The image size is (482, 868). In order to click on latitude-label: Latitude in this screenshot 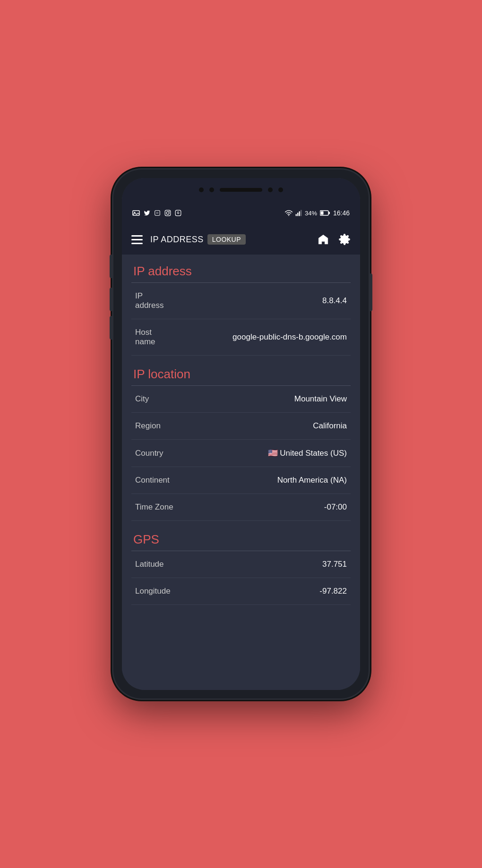, I will do `click(149, 564)`.